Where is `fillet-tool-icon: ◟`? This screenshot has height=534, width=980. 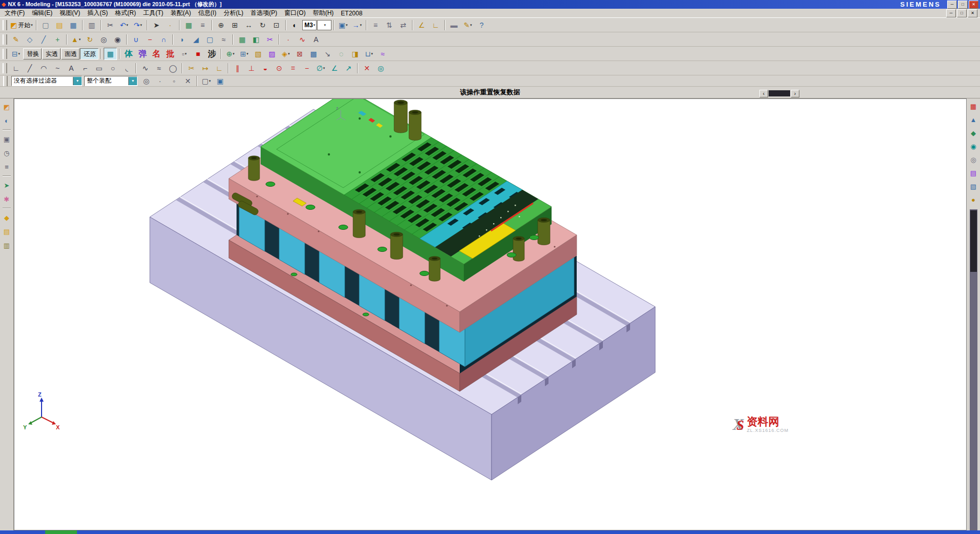
fillet-tool-icon: ◟ is located at coordinates (127, 68).